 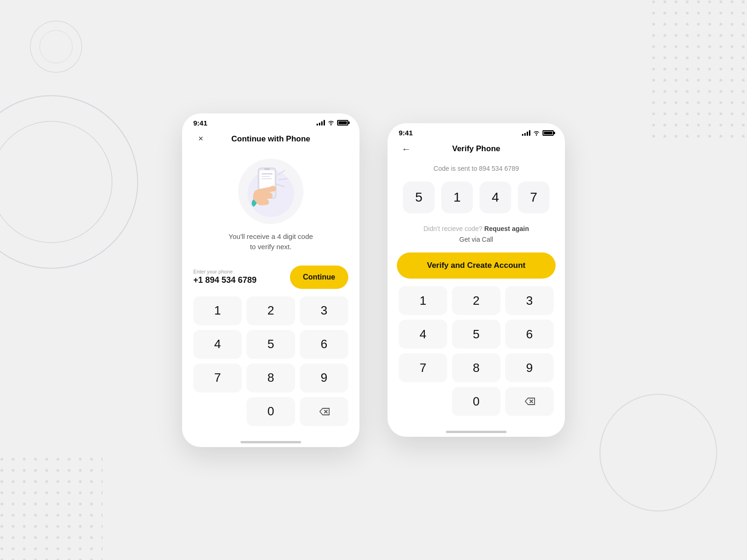 What do you see at coordinates (476, 149) in the screenshot?
I see `phone2-header-title: Verify Phone` at bounding box center [476, 149].